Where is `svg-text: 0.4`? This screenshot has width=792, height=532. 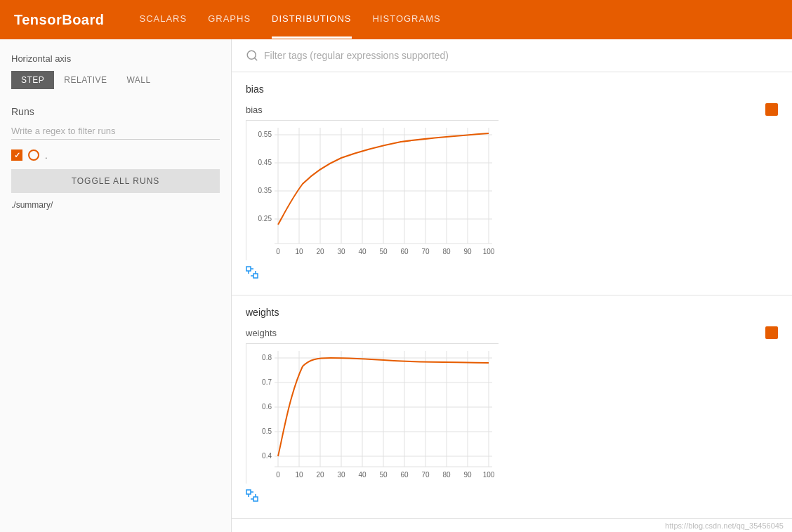
svg-text: 0.4 is located at coordinates (267, 456).